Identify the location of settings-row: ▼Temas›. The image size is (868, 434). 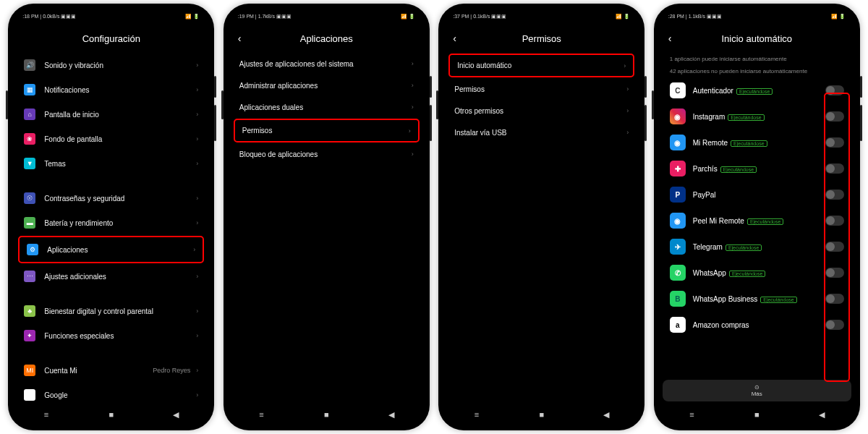
(111, 163).